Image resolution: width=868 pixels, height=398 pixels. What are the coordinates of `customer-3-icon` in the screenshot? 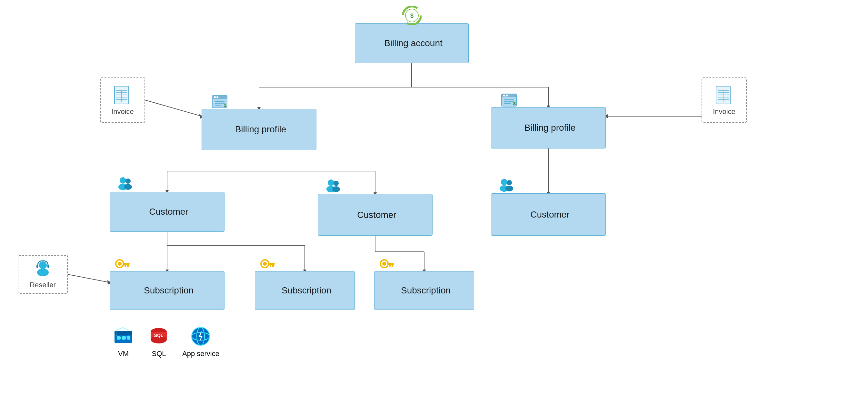 It's located at (507, 186).